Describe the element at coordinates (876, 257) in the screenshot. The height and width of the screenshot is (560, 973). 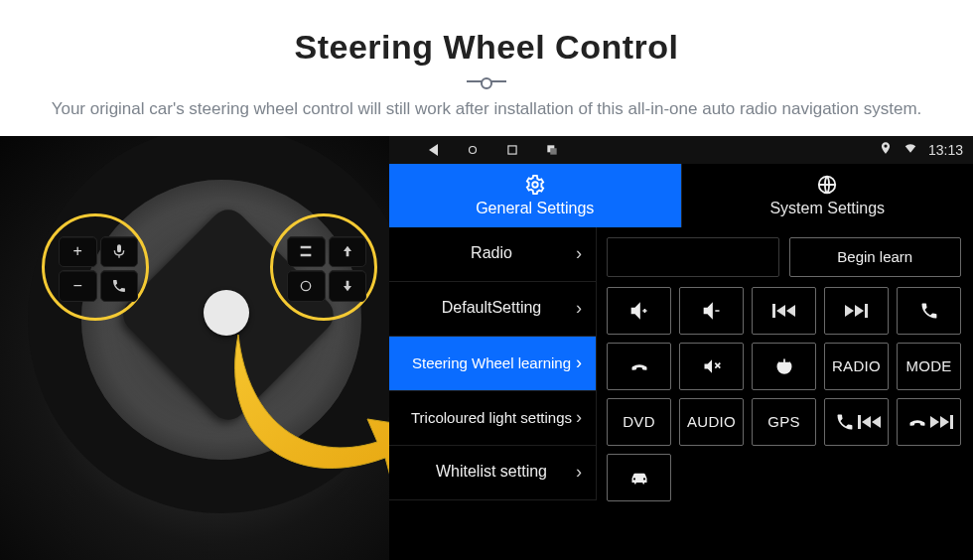
I see `begin-learn-button: Begin learn` at that location.